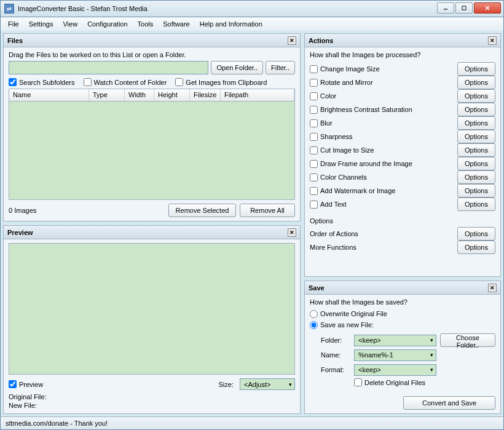 The width and height of the screenshot is (504, 430). I want to click on action-row: Rotate and MirrorOptions, so click(403, 82).